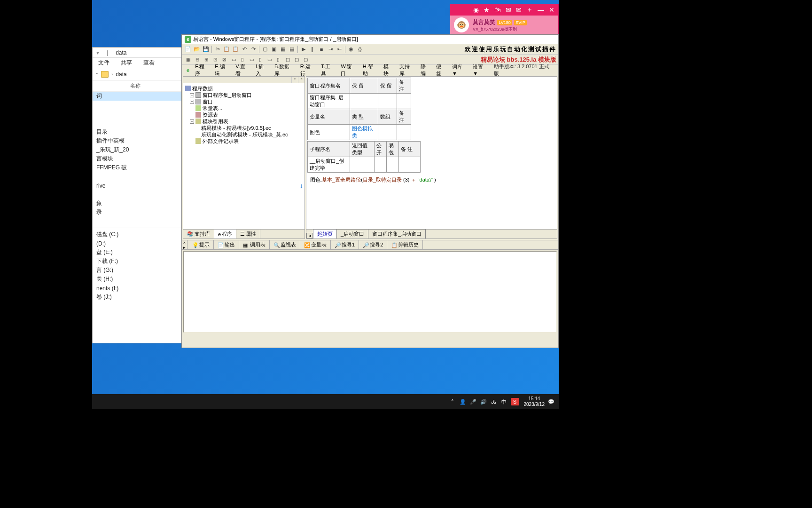 The width and height of the screenshot is (812, 508). I want to click on list-item: 词, so click(99, 96).